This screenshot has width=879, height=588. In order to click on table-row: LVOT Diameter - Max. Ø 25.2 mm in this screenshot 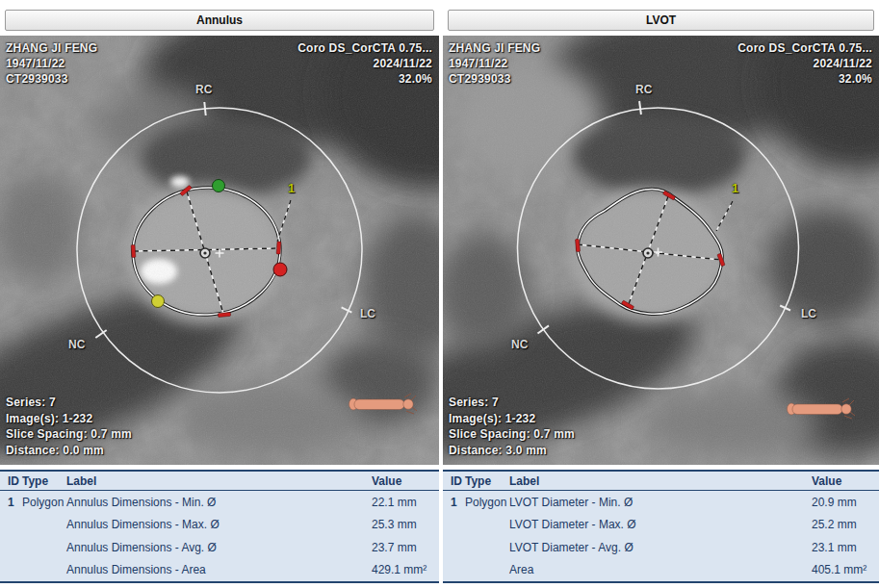, I will do `click(660, 525)`.